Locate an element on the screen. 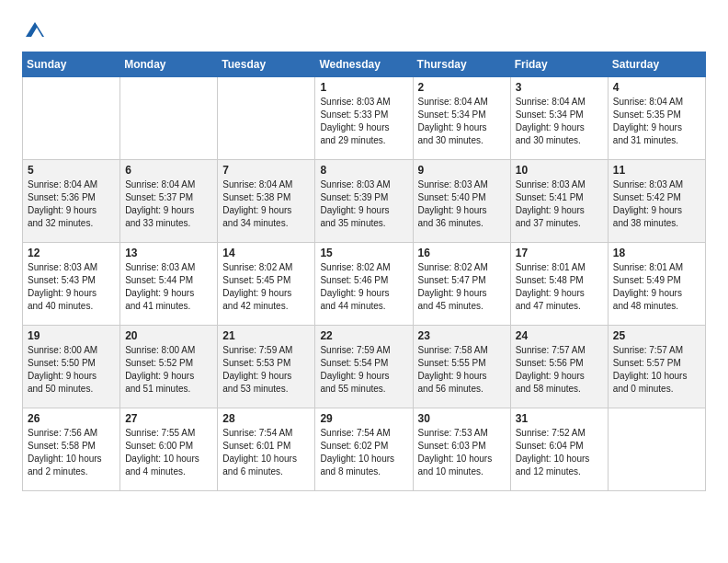  header-cell-sunday: Sunday is located at coordinates (72, 64).